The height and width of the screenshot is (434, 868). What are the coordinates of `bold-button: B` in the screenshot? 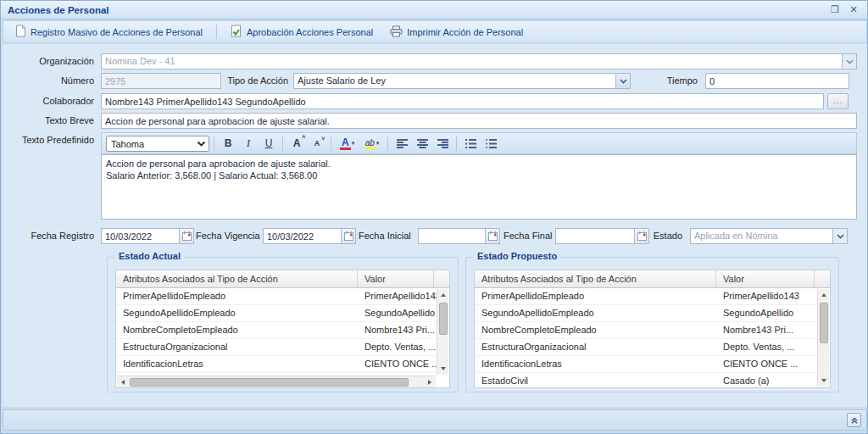 It's located at (228, 144).